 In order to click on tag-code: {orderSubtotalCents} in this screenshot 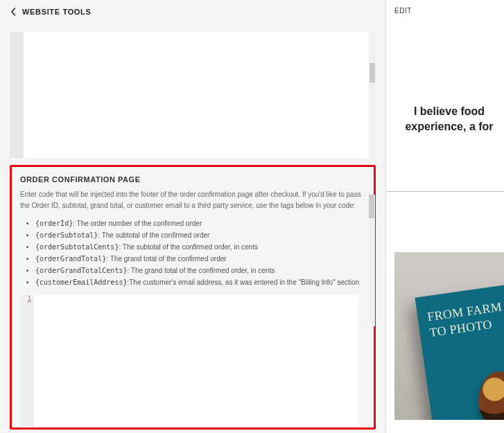, I will do `click(77, 247)`.